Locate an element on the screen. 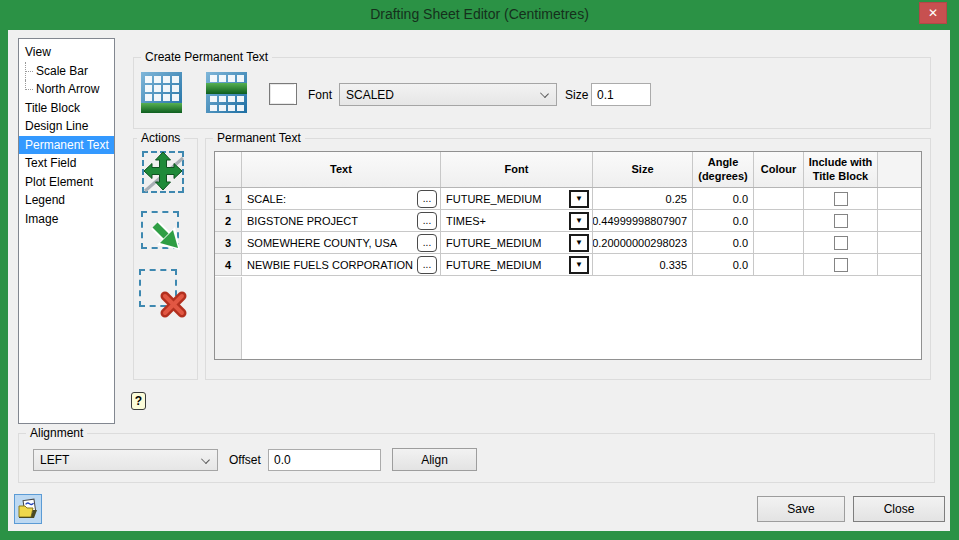 Image resolution: width=959 pixels, height=540 pixels. sidebar-item-label: North Arrow is located at coordinates (69, 89).